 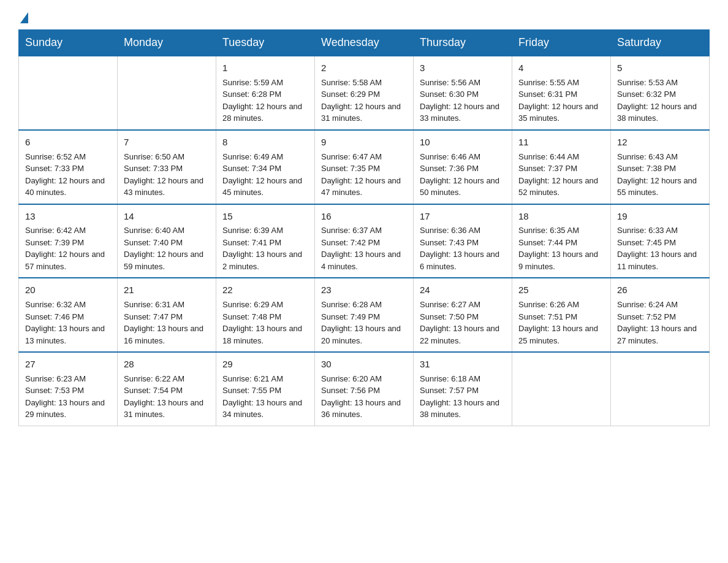 What do you see at coordinates (463, 242) in the screenshot?
I see `calendar-day-cell: 17Sunrise: 6:36 AM Sunset: 7:43 PM Dayli…` at bounding box center [463, 242].